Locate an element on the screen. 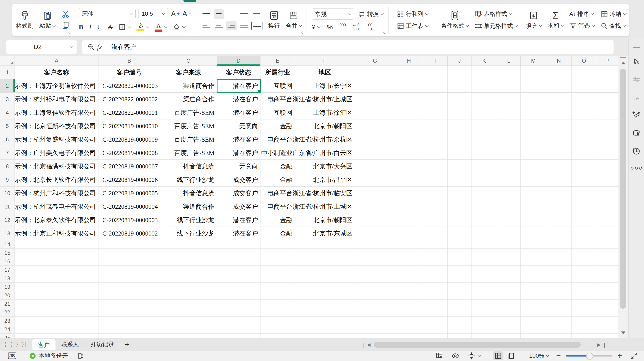 The image size is (644, 361). cell-P19 is located at coordinates (607, 287).